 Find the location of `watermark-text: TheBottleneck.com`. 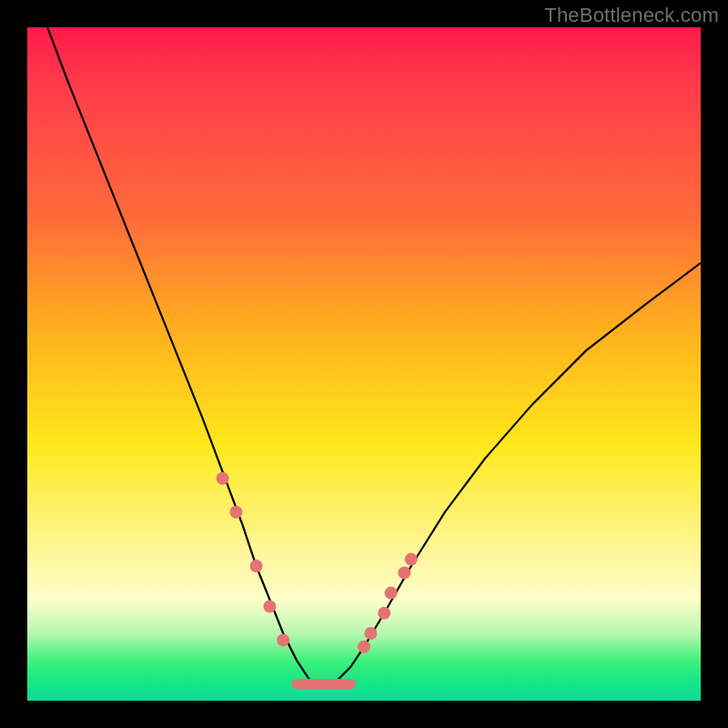

watermark-text: TheBottleneck.com is located at coordinates (632, 15).